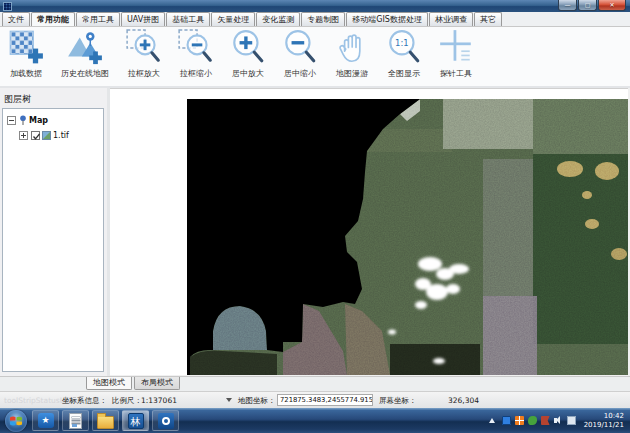 The image size is (630, 433). Describe the element at coordinates (256, 401) in the screenshot. I see `map-coord-label: 地图坐标 :` at that location.